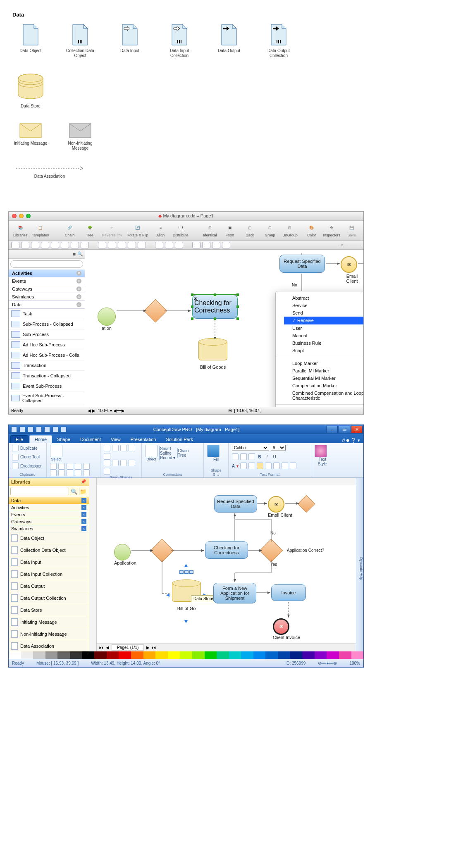  Describe the element at coordinates (47, 345) in the screenshot. I see `library-item: Ad Hoc Sub-Process` at that location.